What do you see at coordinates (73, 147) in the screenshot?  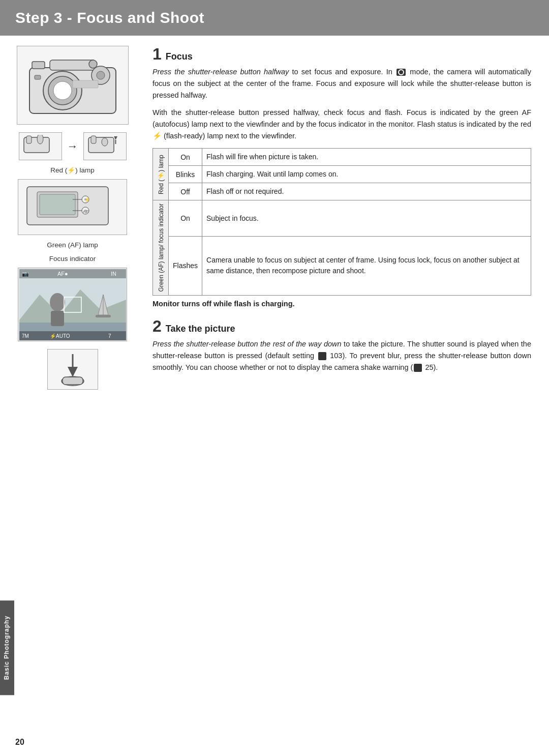 I see `arrow-right-icon: →` at bounding box center [73, 147].